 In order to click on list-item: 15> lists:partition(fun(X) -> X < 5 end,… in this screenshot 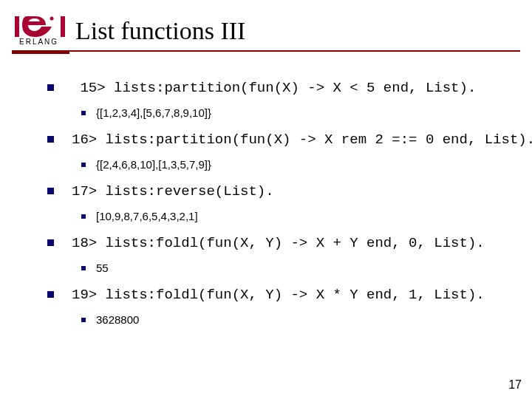, I will do `click(281, 89)`.